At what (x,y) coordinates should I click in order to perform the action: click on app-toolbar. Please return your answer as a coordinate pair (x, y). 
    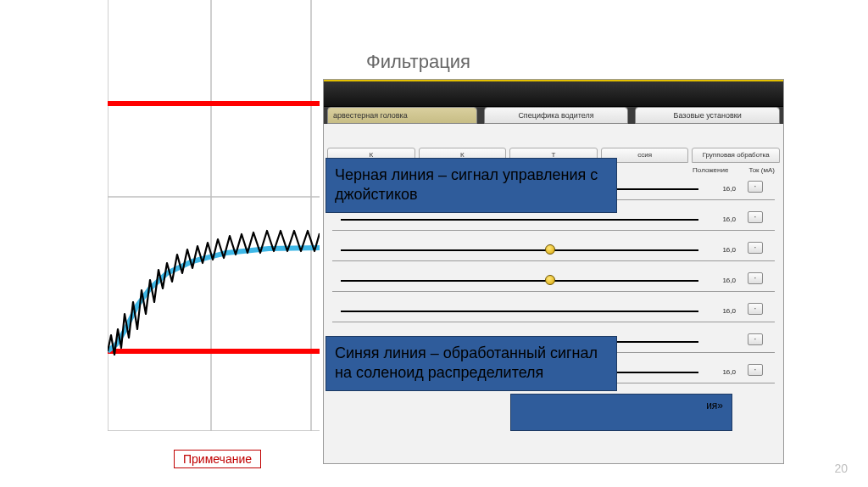
    Looking at the image, I should click on (554, 93).